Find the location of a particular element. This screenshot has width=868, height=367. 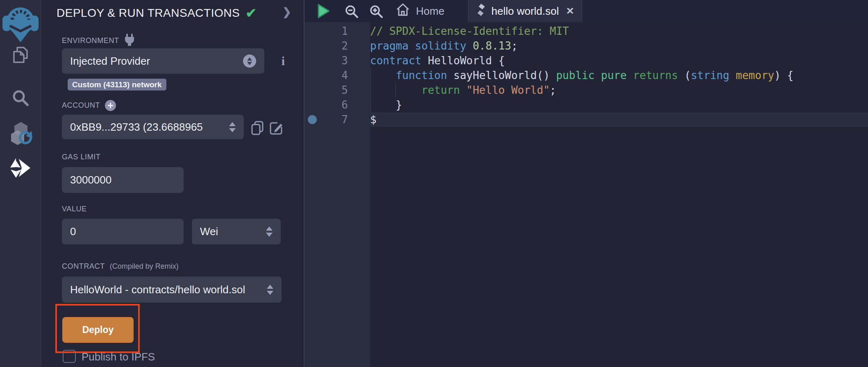

gas-limit-value: 3000000 is located at coordinates (123, 180).